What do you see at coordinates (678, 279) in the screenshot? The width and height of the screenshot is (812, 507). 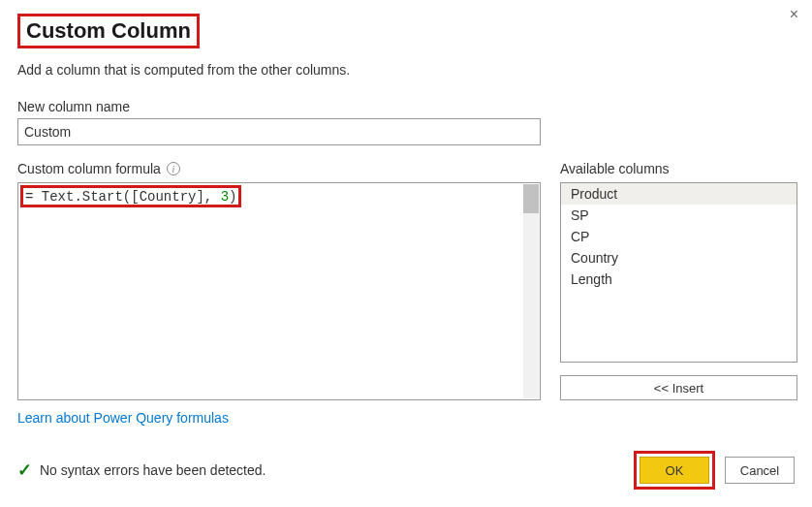 I see `list-item: Length` at bounding box center [678, 279].